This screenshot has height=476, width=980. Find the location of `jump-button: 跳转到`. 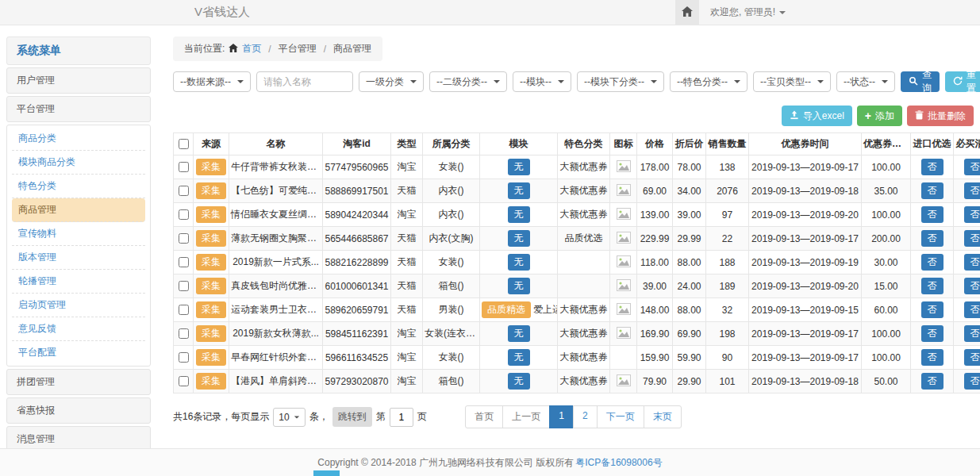

jump-button: 跳转到 is located at coordinates (352, 417).